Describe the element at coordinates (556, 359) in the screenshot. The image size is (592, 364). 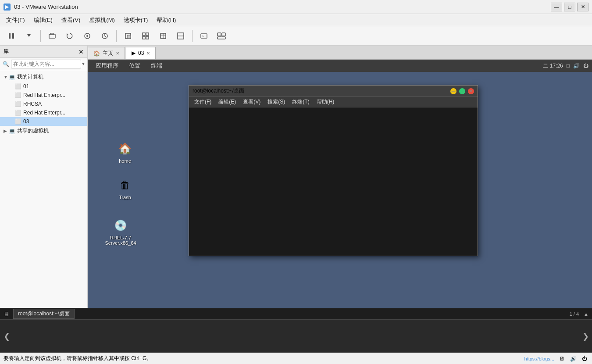
I see `status-bar-right: https://blogs... 🖥 🔊 ⏻` at that location.